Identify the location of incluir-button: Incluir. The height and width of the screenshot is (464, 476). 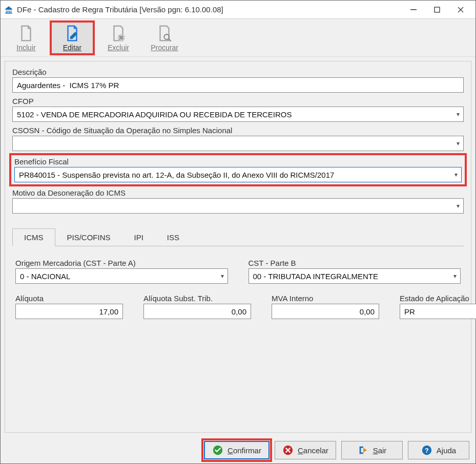
(26, 38).